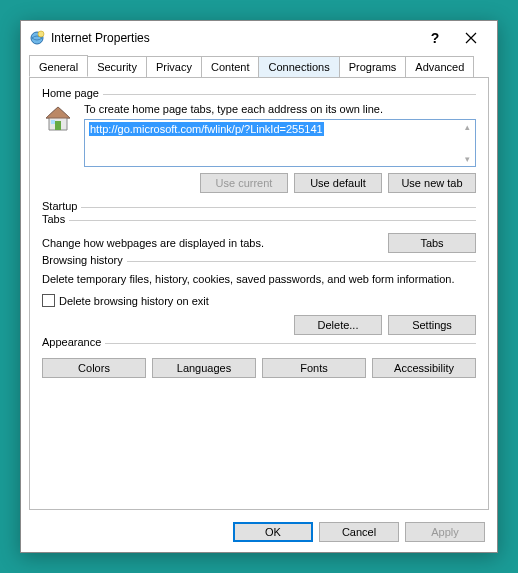  I want to click on tab-privacy: Privacy, so click(174, 67).